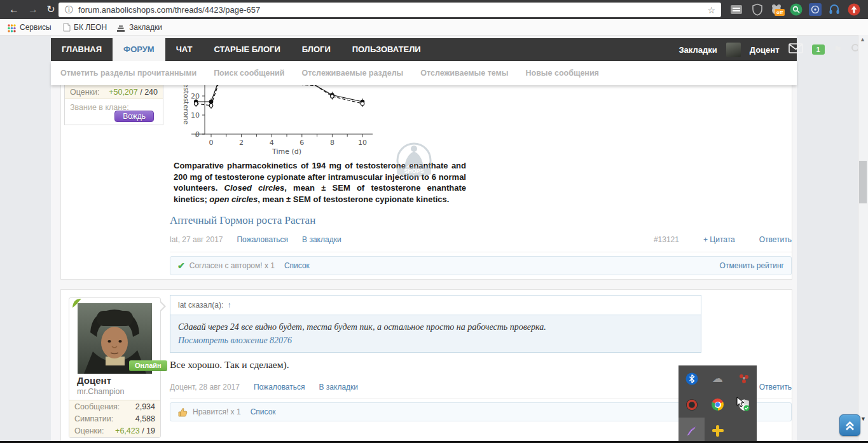 This screenshot has height=443, width=868. Describe the element at coordinates (854, 10) in the screenshot. I see `extension-red-circle-icon` at that location.